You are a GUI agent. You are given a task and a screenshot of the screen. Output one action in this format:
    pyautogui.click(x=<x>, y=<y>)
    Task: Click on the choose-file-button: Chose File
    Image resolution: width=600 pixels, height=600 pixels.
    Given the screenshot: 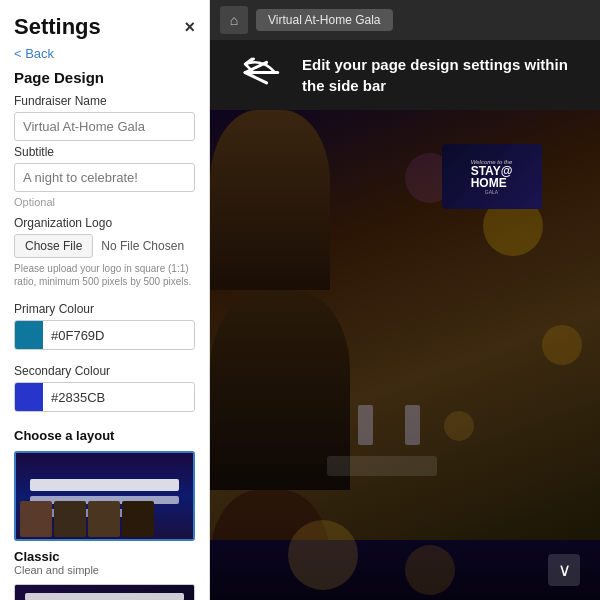 What is the action you would take?
    pyautogui.click(x=54, y=246)
    